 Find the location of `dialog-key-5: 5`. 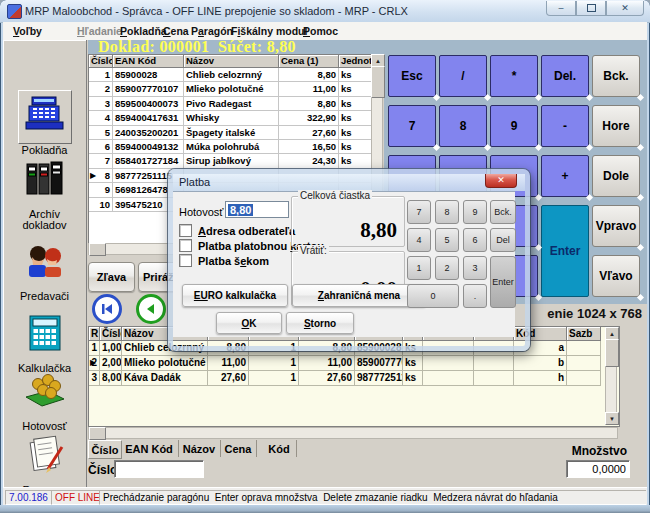

dialog-key-5: 5 is located at coordinates (447, 240).